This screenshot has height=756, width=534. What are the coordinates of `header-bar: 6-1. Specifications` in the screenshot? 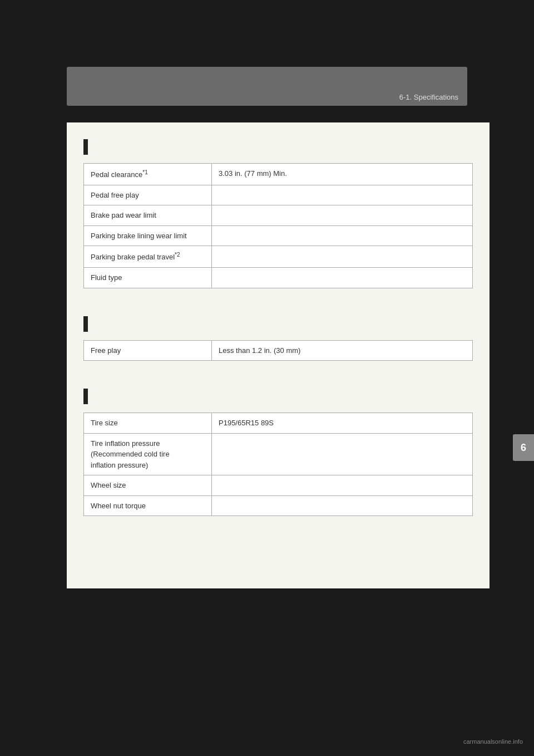 It's located at (267, 86).